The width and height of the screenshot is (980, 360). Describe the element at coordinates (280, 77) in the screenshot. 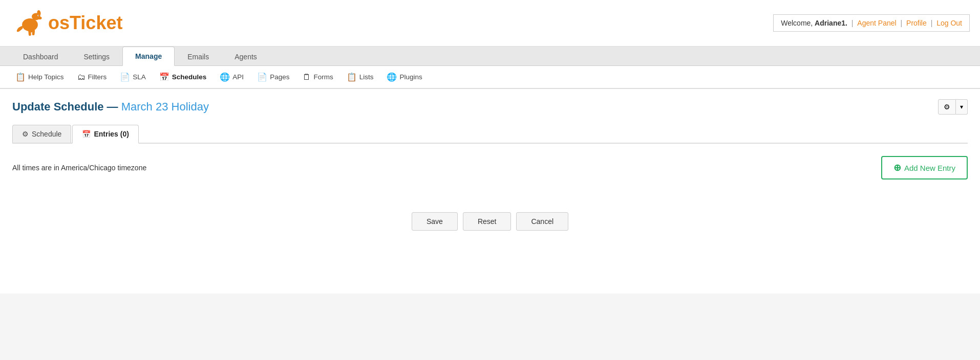

I see `subnav-pages-label: Pages` at that location.